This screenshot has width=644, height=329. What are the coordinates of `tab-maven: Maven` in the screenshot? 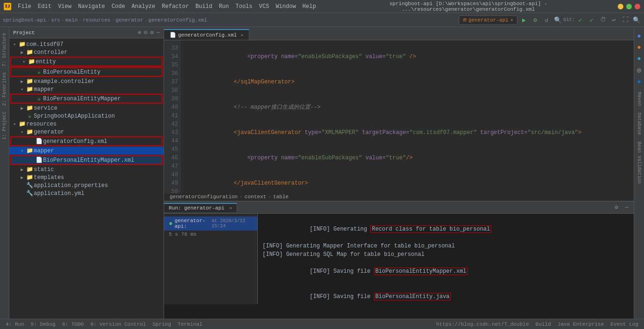 It's located at (639, 99).